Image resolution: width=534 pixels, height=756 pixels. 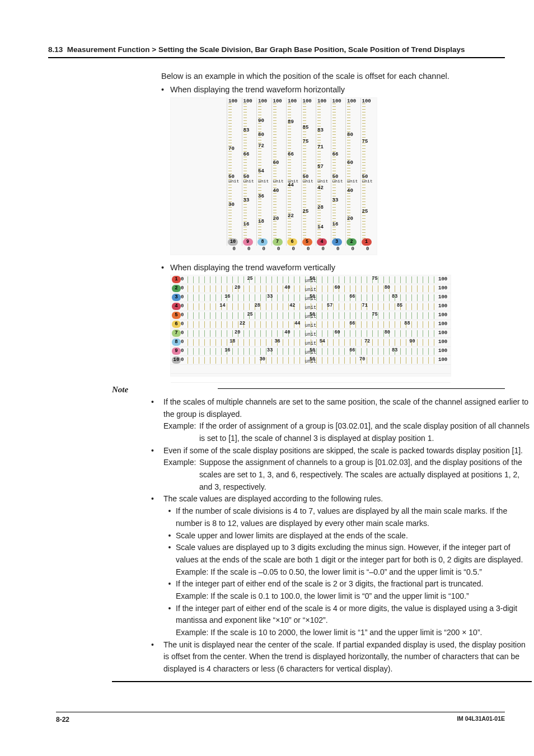 What do you see at coordinates (348, 451) in the screenshot?
I see `note-2: Even if some of the scale display positi…` at bounding box center [348, 451].